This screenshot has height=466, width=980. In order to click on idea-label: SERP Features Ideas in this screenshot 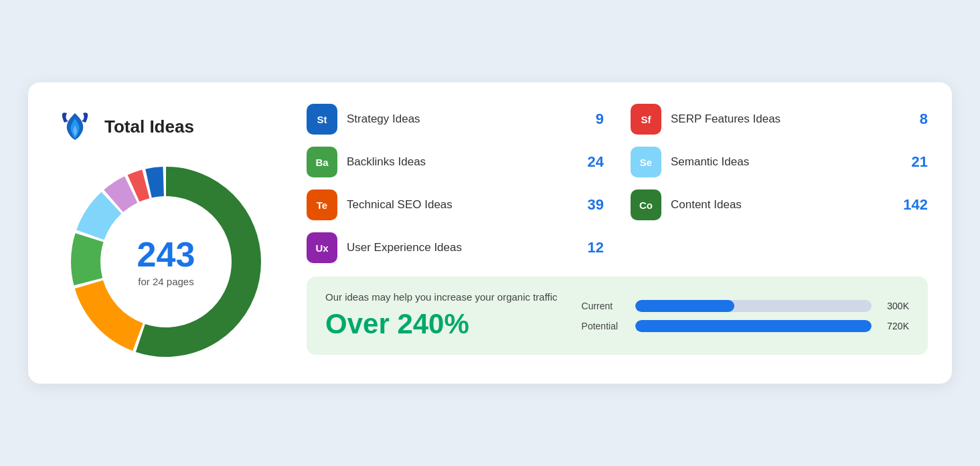, I will do `click(781, 119)`.